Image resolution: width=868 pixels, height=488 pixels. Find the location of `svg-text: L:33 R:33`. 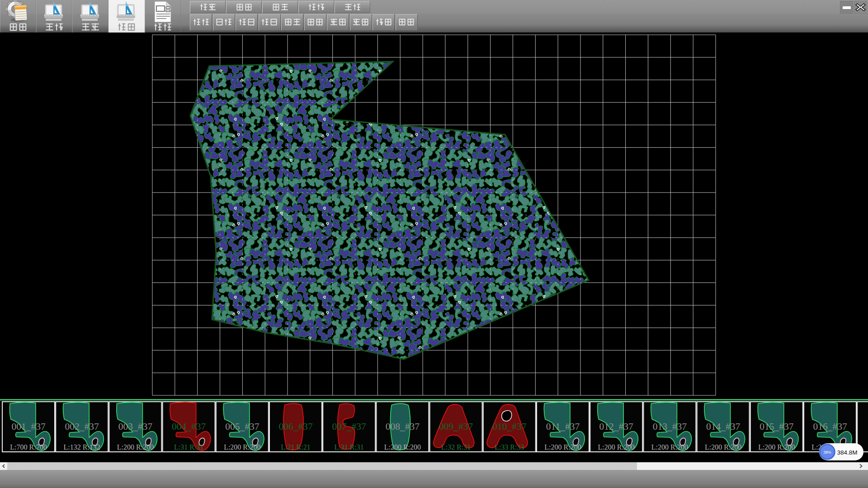

svg-text: L:33 R:33 is located at coordinates (509, 447).